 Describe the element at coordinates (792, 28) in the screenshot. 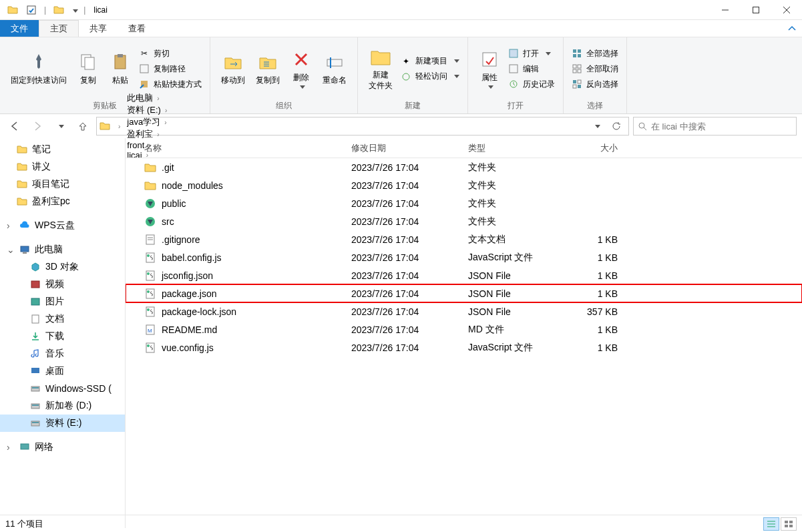

I see `ribbon-toggle-button` at that location.